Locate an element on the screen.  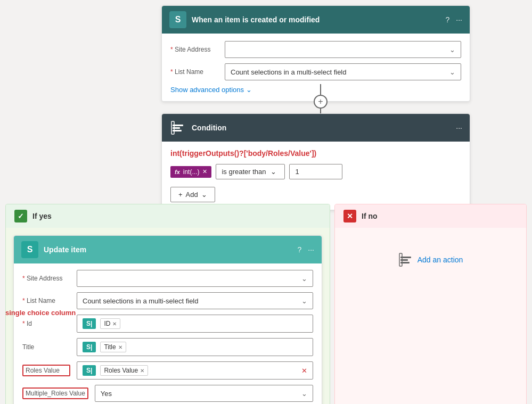
update-title-label: Title is located at coordinates (46, 347).